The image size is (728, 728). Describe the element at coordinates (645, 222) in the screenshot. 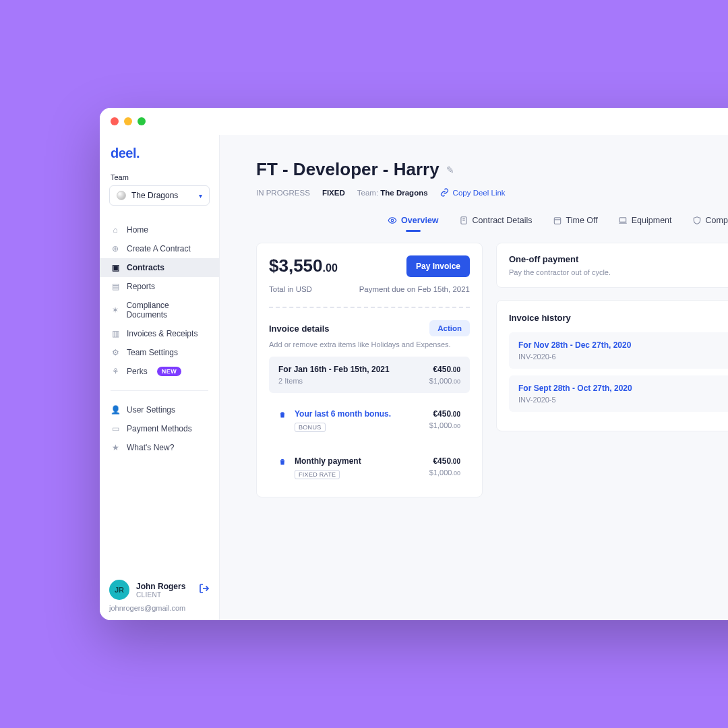

I see `tab-equipment: Equipment` at that location.